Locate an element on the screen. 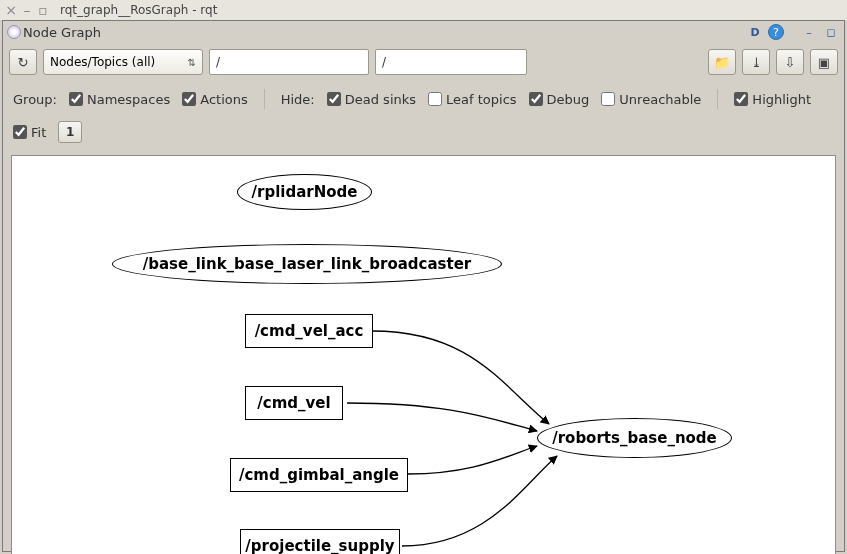 This screenshot has height=554, width=847. window-title: rqt_graph__RosGraph - rqt is located at coordinates (138, 10).